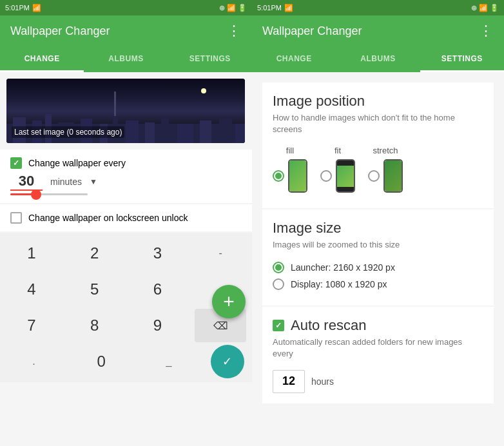  Describe the element at coordinates (95, 253) in the screenshot. I see `key-2: 2` at that location.